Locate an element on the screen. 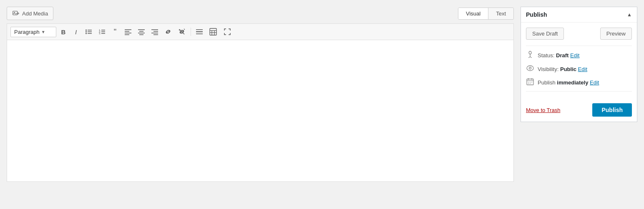 The height and width of the screenshot is (209, 644). visibility-icon is located at coordinates (530, 69).